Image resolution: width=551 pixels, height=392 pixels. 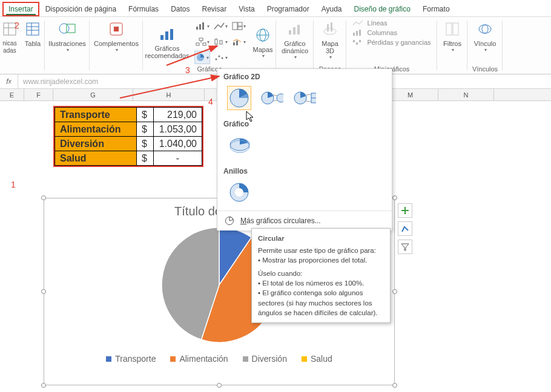 I want to click on col-N: N, so click(x=466, y=94).